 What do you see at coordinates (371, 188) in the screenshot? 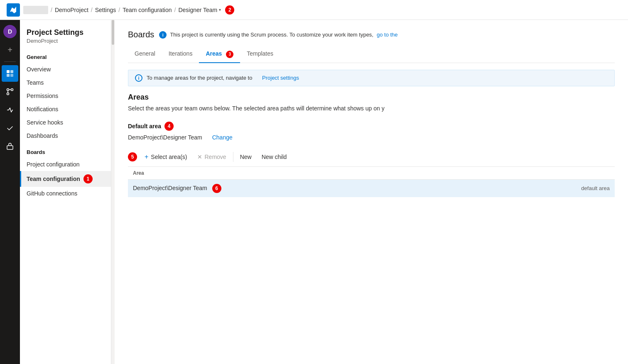
I see `table-row: DemoProject\Designer Team 6 default area` at bounding box center [371, 188].